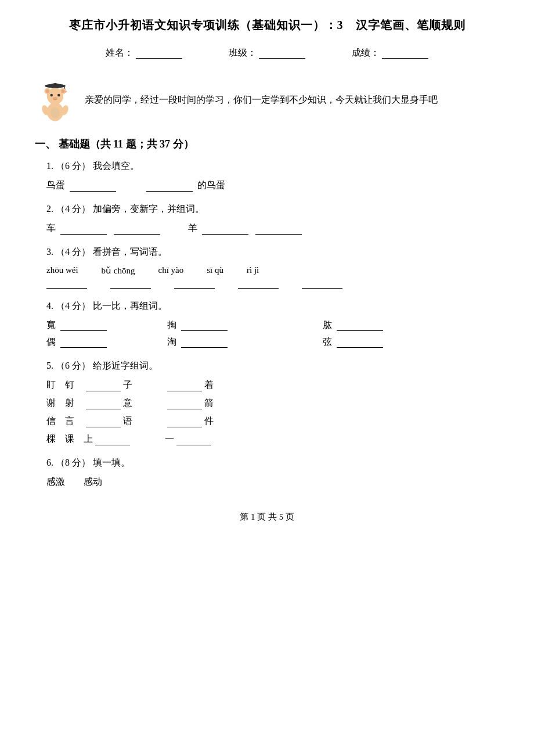  What do you see at coordinates (194, 283) in the screenshot?
I see `q3-blank3` at bounding box center [194, 283].